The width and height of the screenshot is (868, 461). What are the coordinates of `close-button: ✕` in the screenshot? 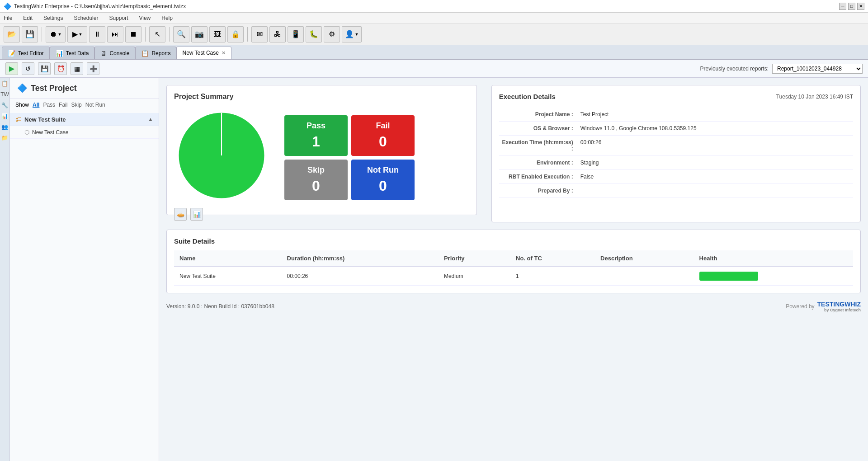 It's located at (861, 6).